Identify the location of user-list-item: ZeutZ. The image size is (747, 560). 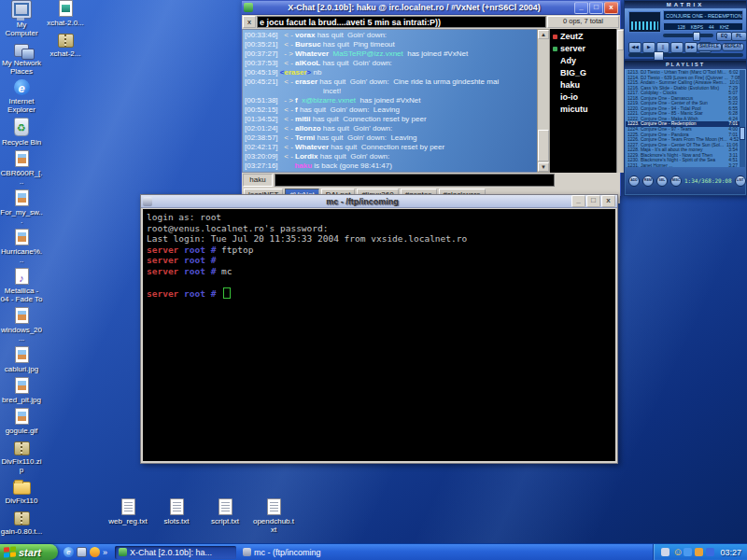
(583, 37).